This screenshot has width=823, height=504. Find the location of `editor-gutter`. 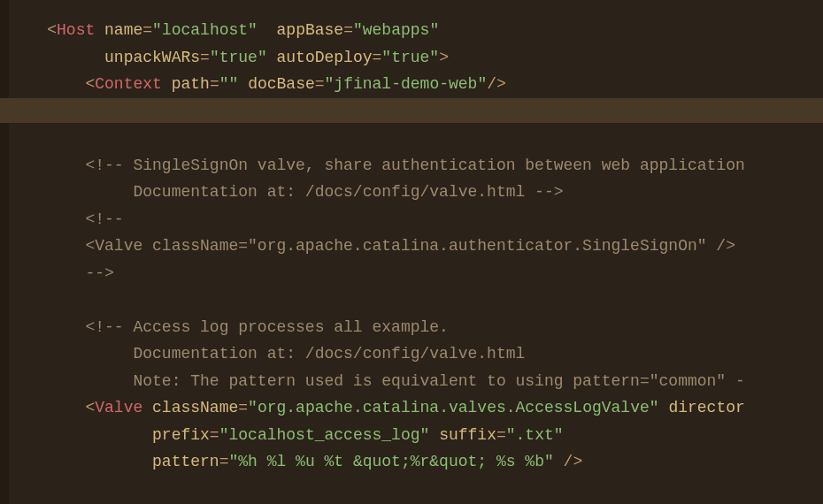

editor-gutter is located at coordinates (4, 252).